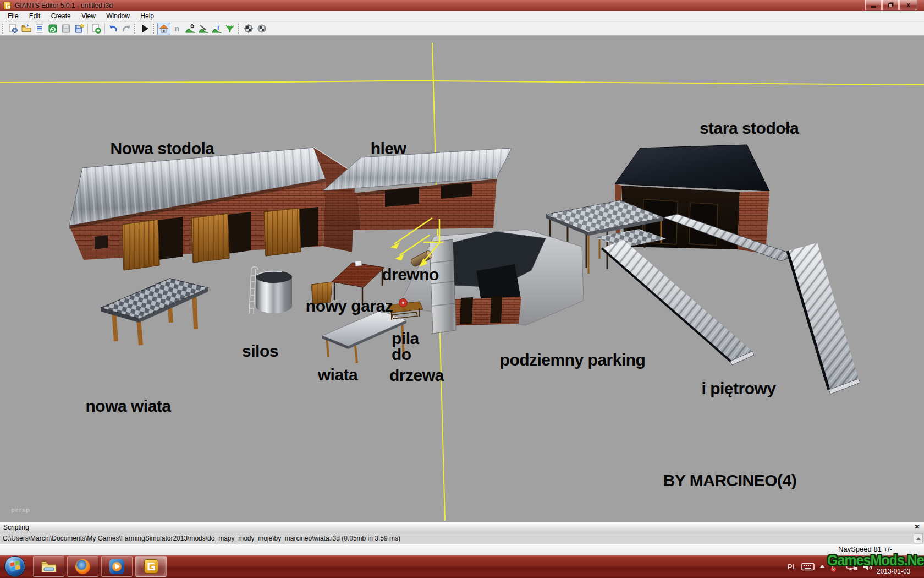 The width and height of the screenshot is (924, 578). What do you see at coordinates (462, 549) in the screenshot?
I see `status-bar` at bounding box center [462, 549].